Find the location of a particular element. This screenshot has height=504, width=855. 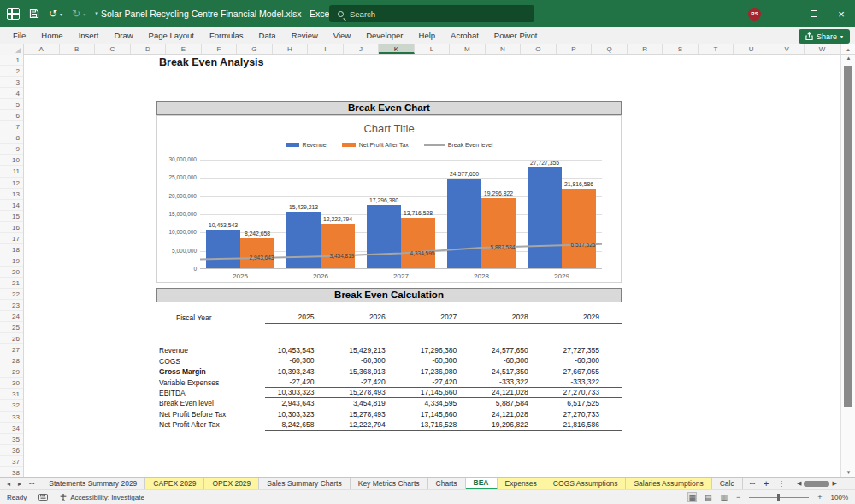

column-header-S: S is located at coordinates (681, 50).